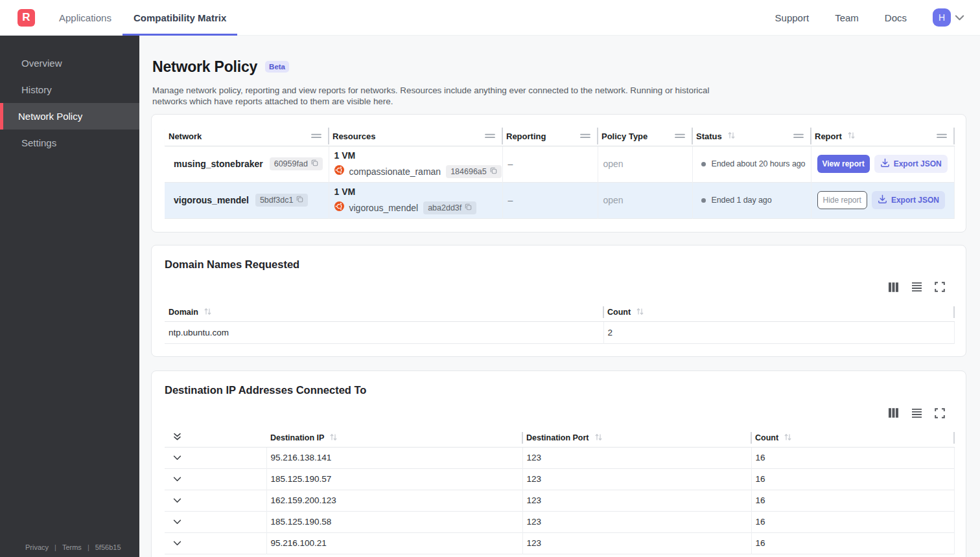 The image size is (980, 557). What do you see at coordinates (559, 136) in the screenshot?
I see `networks-table-header-row: Network Resources Reporting` at bounding box center [559, 136].